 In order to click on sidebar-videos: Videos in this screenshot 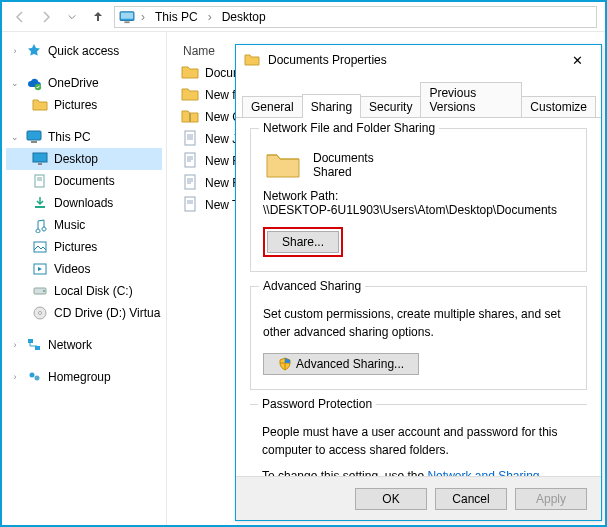, I will do `click(84, 269)`.